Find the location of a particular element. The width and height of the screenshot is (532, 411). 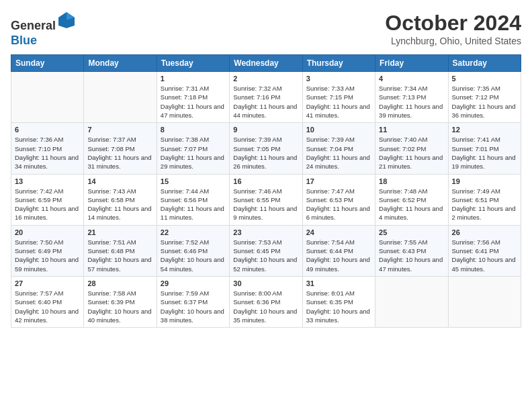

calendar-cell: 7Sunrise: 7:37 AMSunset: 7:08 PMDaylight… is located at coordinates (120, 148).